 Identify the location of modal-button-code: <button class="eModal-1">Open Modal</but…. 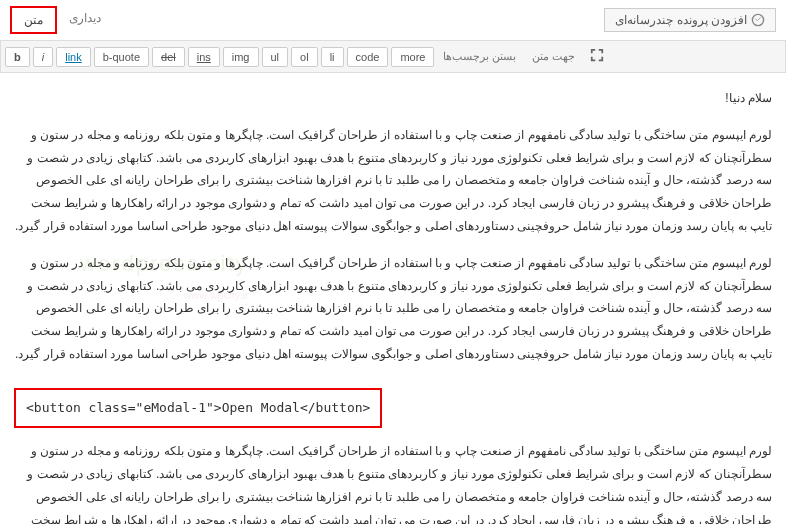
(198, 408).